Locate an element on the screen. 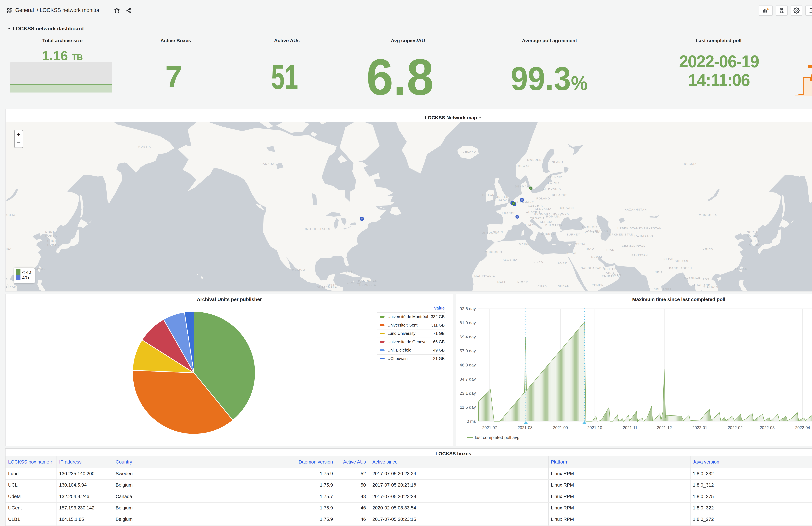 This screenshot has width=812, height=526. svg-text: REPUBLIC is located at coordinates (368, 285).